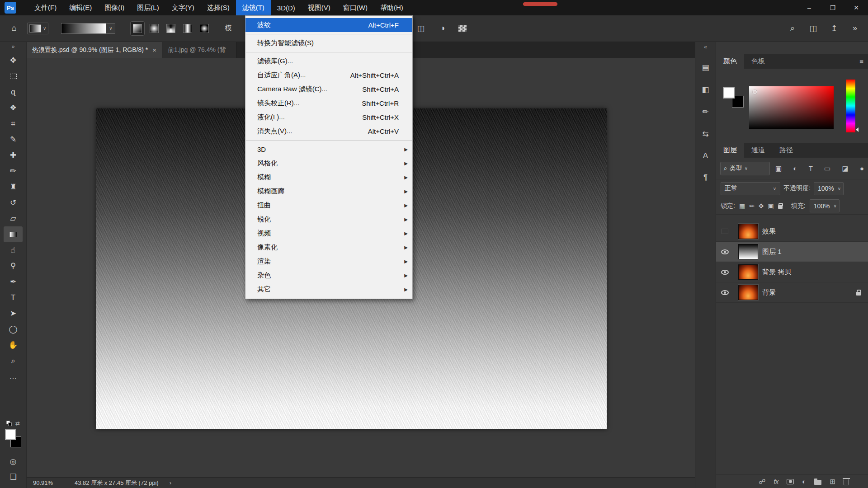  I want to click on clone-source-panel-icon: ⇆, so click(705, 134).